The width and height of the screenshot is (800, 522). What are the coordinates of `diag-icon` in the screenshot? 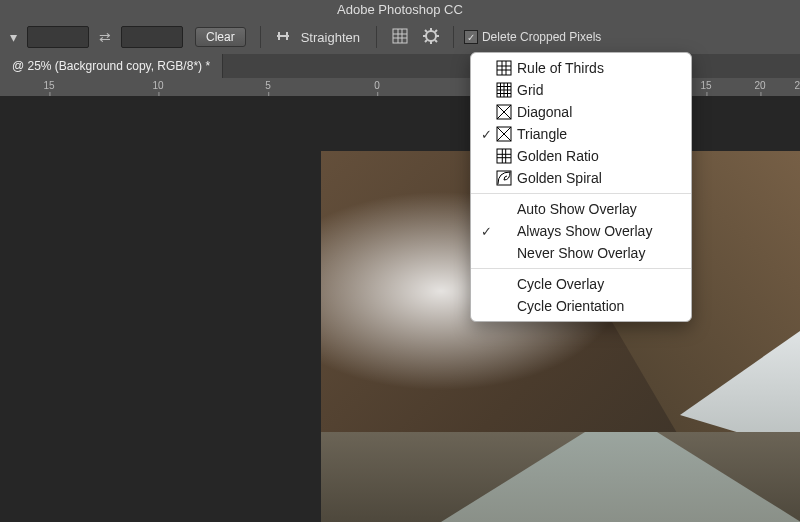 It's located at (504, 112).